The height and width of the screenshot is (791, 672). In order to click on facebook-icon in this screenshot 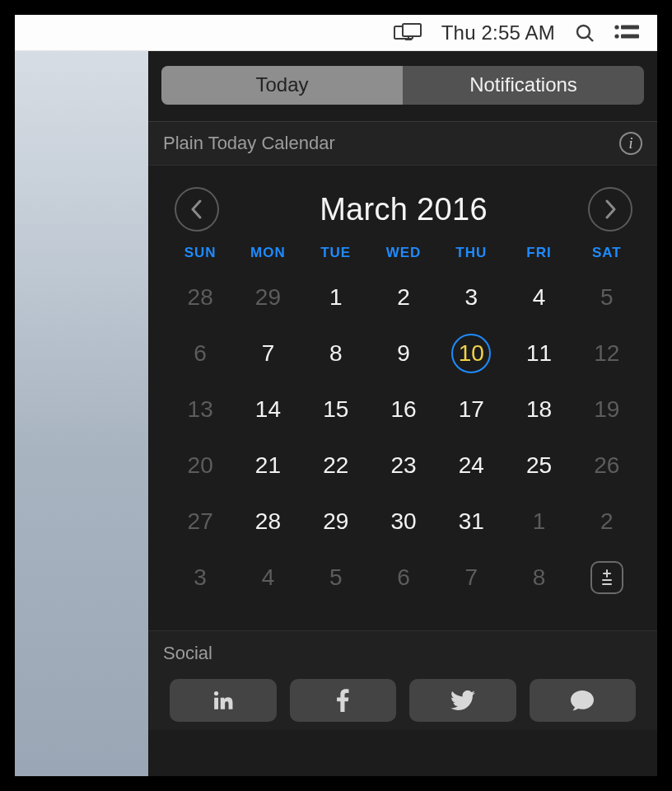, I will do `click(343, 700)`.